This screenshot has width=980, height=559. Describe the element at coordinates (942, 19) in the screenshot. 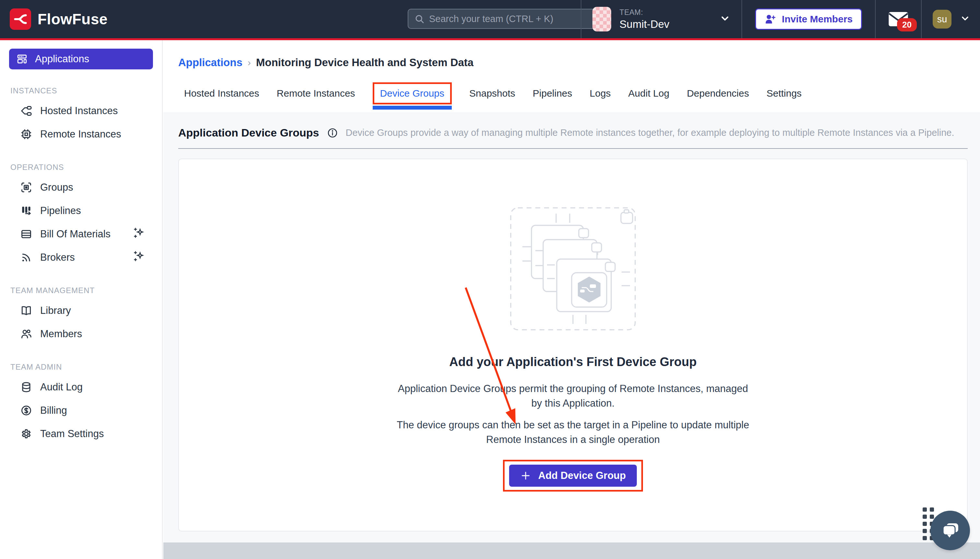

I see `user-avatar: su` at that location.